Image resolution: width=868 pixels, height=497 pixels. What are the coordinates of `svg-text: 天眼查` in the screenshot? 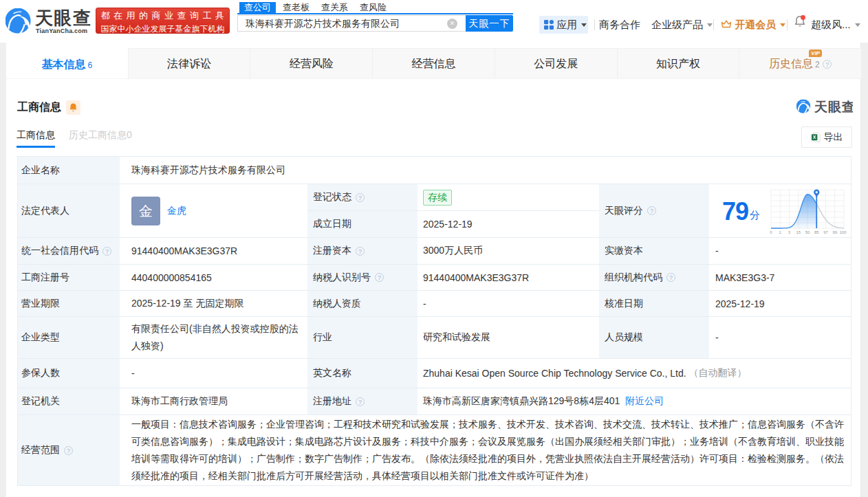 It's located at (834, 107).